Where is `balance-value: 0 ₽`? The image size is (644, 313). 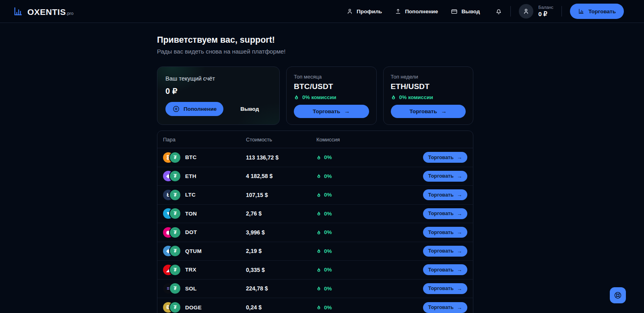
balance-value: 0 ₽ is located at coordinates (546, 14).